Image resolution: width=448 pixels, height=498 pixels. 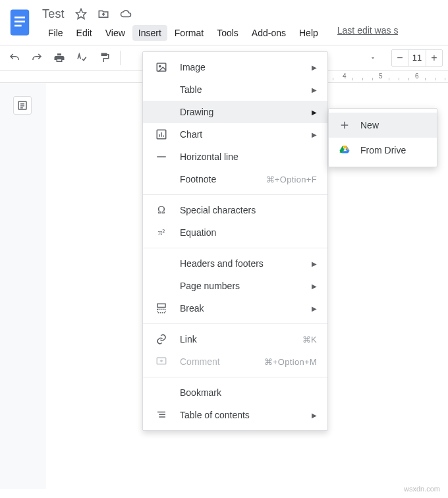 What do you see at coordinates (55, 33) in the screenshot?
I see `menu-file: File` at bounding box center [55, 33].